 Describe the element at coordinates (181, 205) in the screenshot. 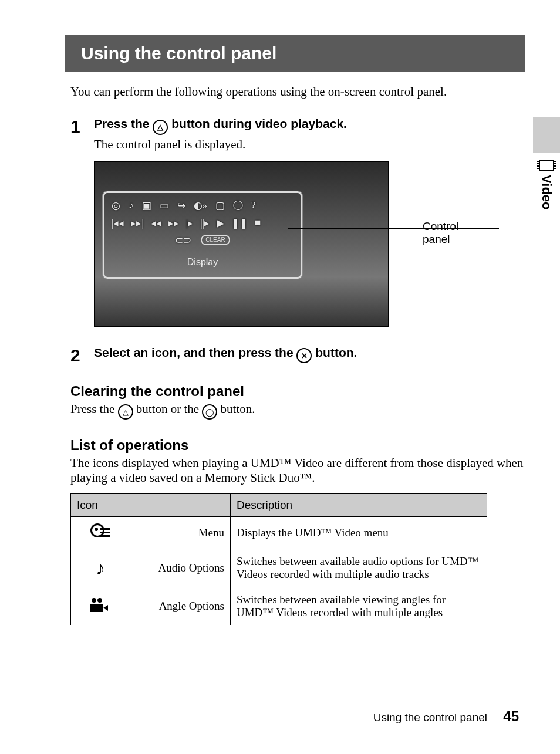

I see `goto-icon: ↪` at that location.